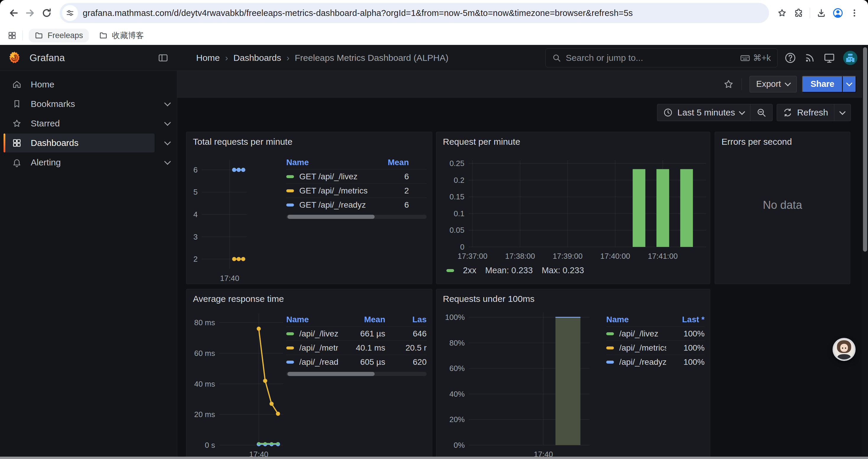 The width and height of the screenshot is (868, 459). What do you see at coordinates (615, 256) in the screenshot?
I see `svg-text: 17:40:00` at bounding box center [615, 256].